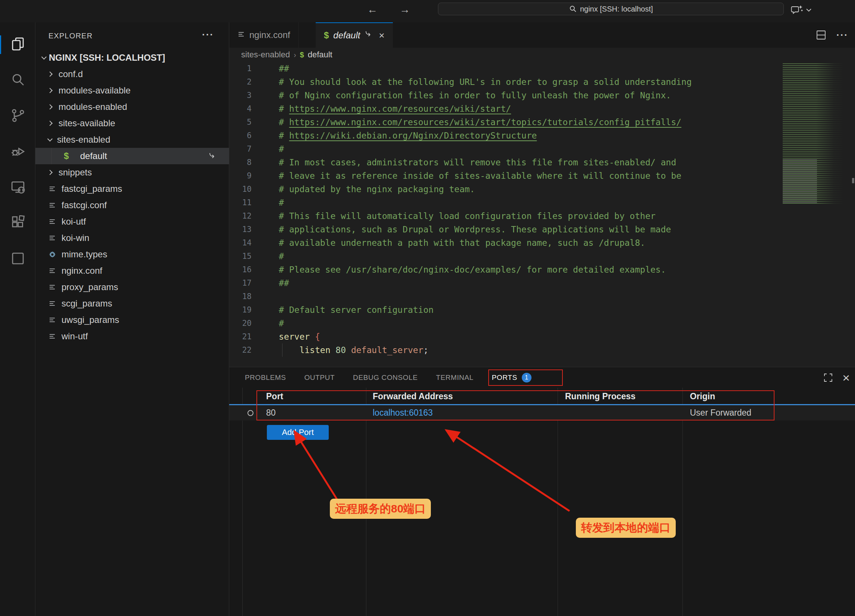 The height and width of the screenshot is (616, 855). Describe the element at coordinates (132, 156) in the screenshot. I see `tree-item-default: $default` at that location.